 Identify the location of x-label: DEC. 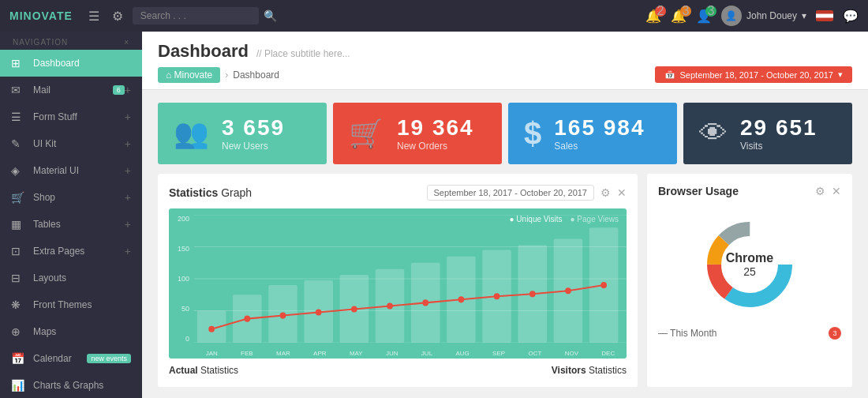
(608, 354).